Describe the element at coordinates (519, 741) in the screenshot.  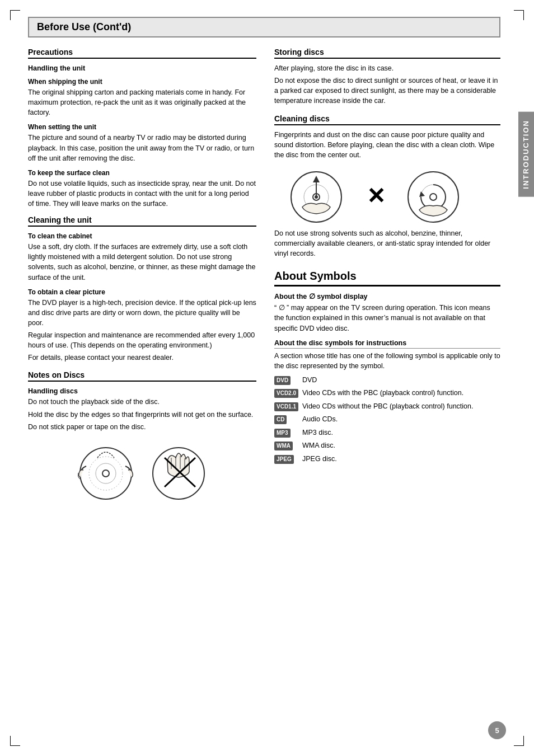
I see `corner-mark-br` at that location.